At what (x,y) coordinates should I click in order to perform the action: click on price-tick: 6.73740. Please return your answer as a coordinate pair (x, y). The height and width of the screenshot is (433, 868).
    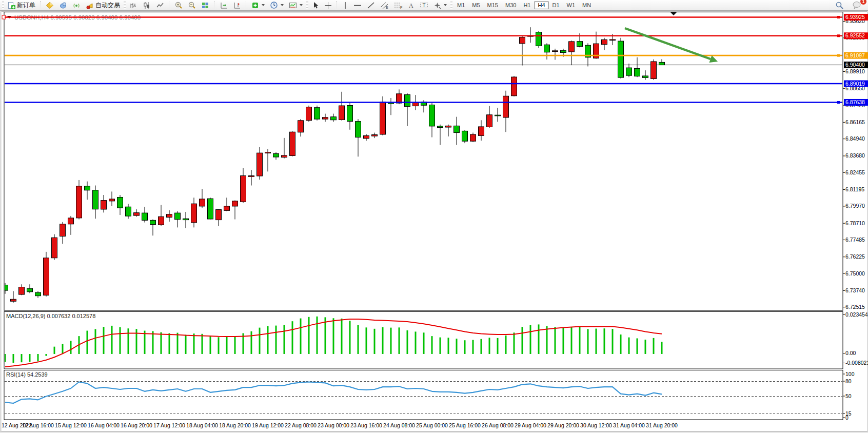
    Looking at the image, I should click on (855, 290).